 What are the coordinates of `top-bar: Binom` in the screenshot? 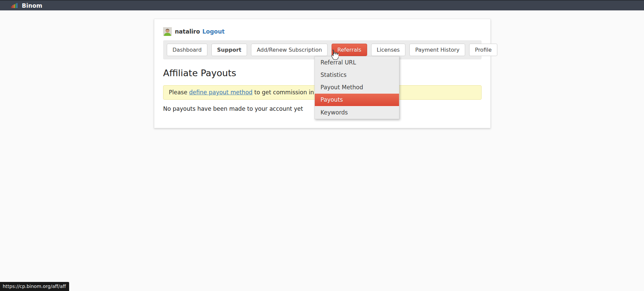 It's located at (322, 5).